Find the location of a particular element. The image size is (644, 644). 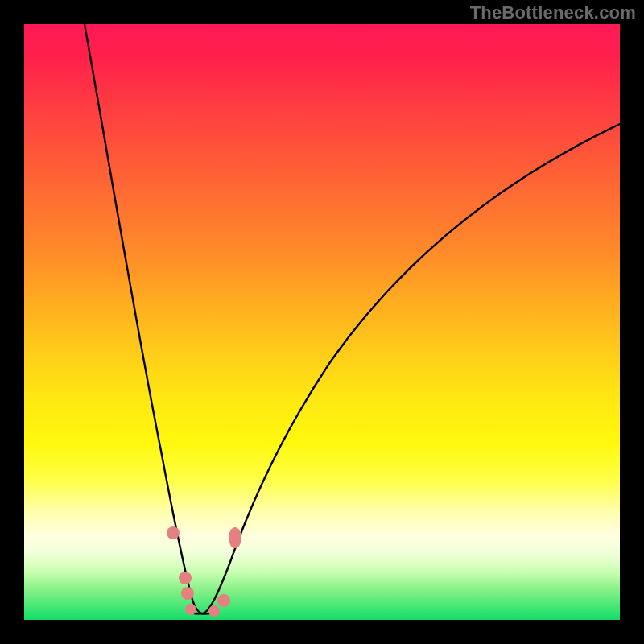

dot-left-low is located at coordinates (188, 593).